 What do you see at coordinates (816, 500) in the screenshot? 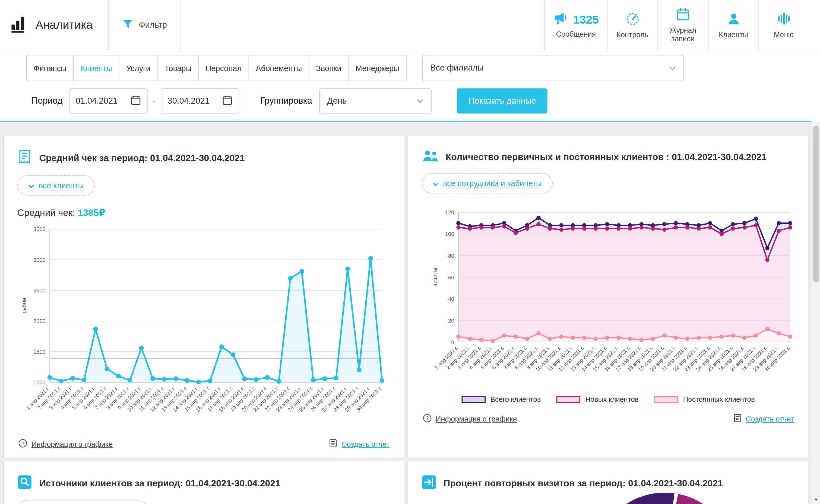
I see `scroll-down-button: ▼` at bounding box center [816, 500].